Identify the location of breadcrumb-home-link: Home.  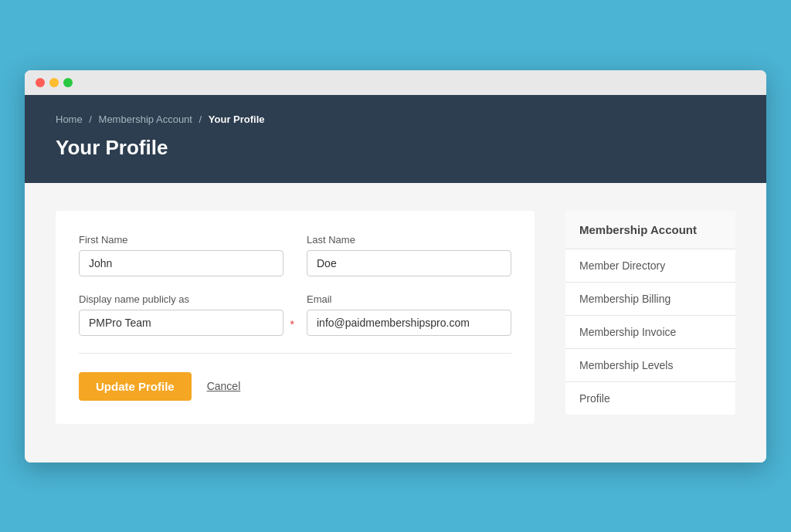
(70, 119).